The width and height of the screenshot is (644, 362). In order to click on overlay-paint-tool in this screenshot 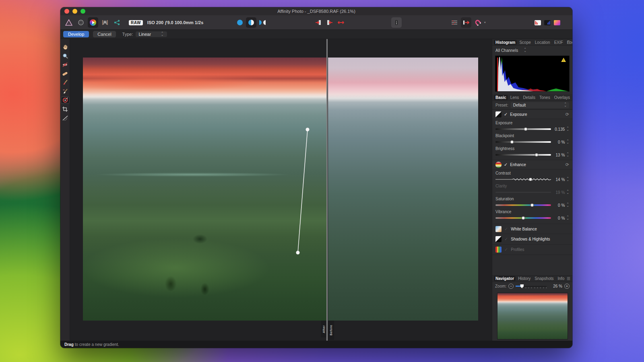, I will do `click(65, 82)`.